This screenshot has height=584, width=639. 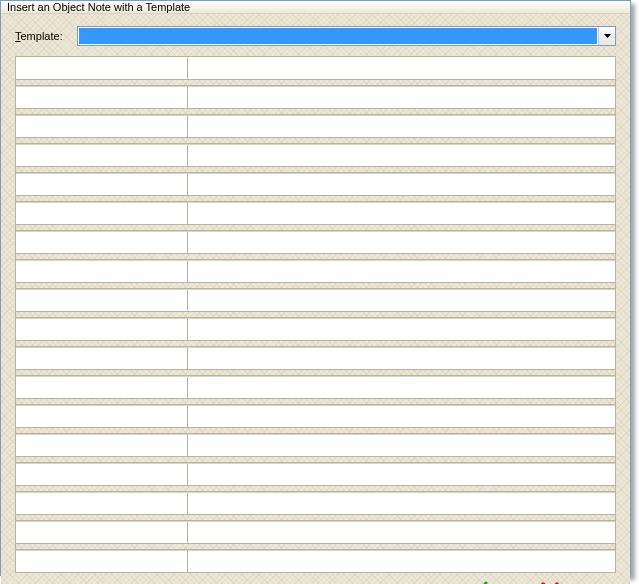 What do you see at coordinates (346, 36) in the screenshot?
I see `template-combo` at bounding box center [346, 36].